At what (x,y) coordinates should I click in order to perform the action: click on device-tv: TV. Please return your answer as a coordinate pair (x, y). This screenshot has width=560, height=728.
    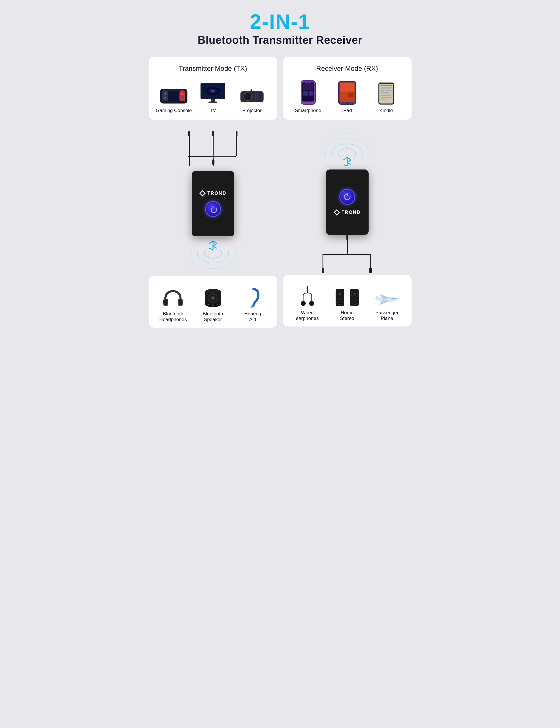
    Looking at the image, I should click on (213, 96).